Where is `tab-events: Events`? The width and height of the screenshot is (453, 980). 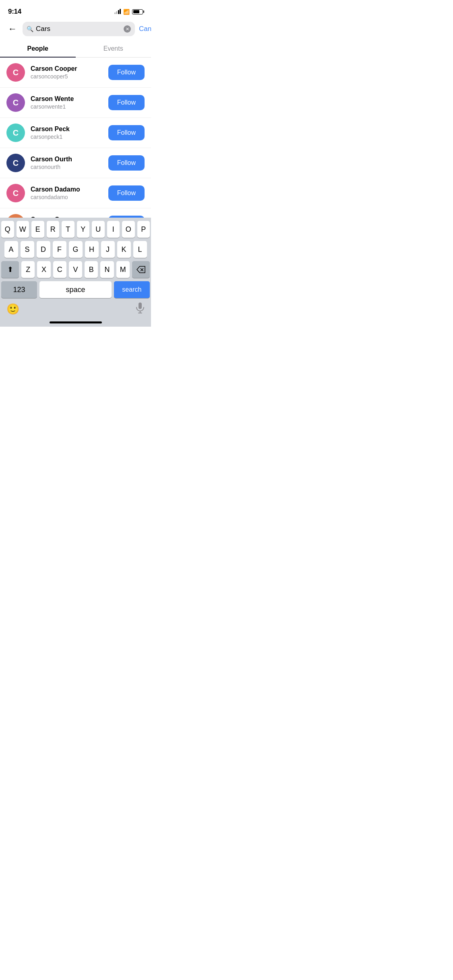 tab-events: Events is located at coordinates (114, 49).